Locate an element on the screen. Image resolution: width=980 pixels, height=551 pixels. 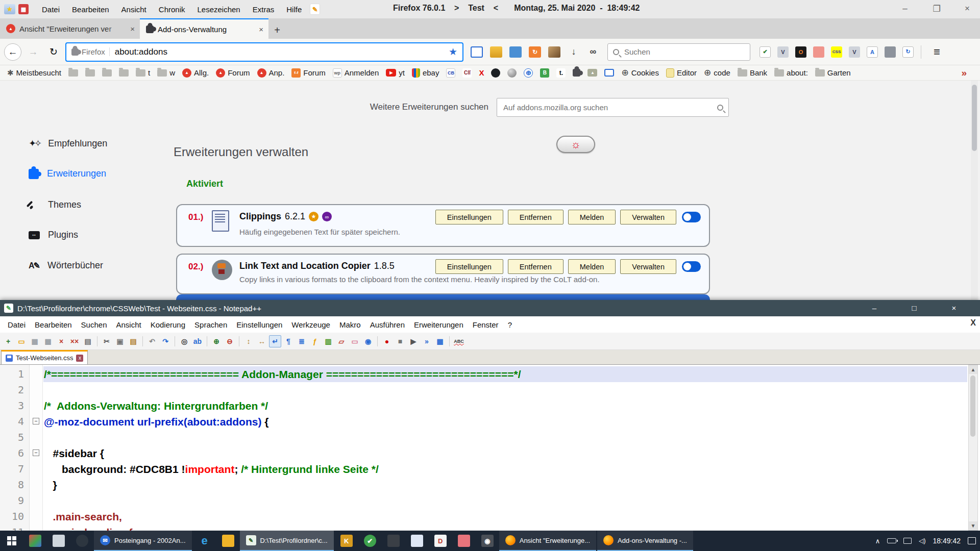
taskbar-button-notepadpp-window: ✎D:\Test\Profilordner\c... is located at coordinates (287, 541).